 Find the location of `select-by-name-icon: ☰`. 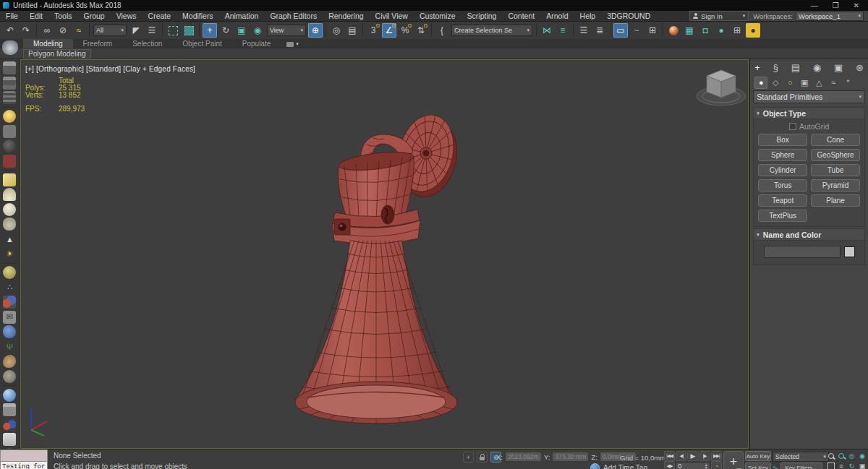

select-by-name-icon: ☰ is located at coordinates (152, 30).